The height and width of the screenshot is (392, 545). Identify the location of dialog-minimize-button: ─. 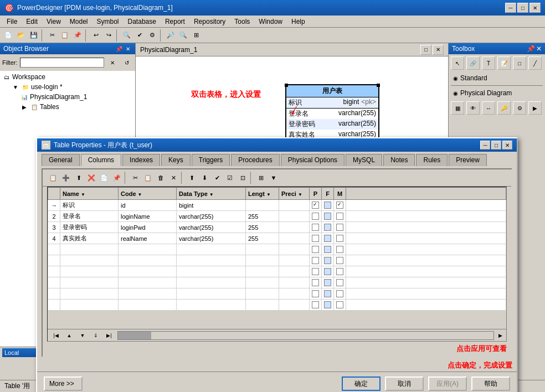
(485, 145).